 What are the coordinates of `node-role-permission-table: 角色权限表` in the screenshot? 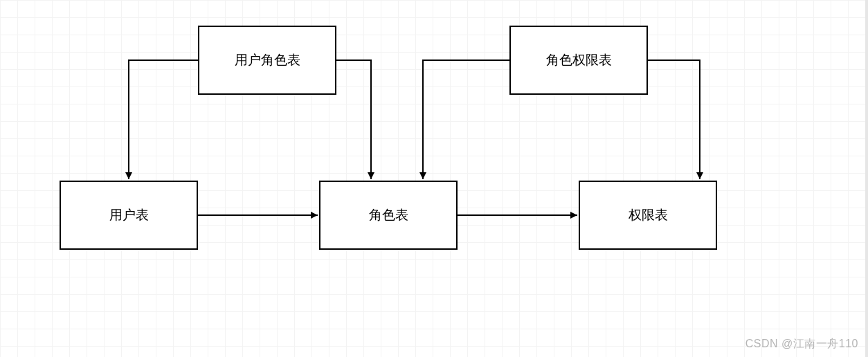 It's located at (579, 60).